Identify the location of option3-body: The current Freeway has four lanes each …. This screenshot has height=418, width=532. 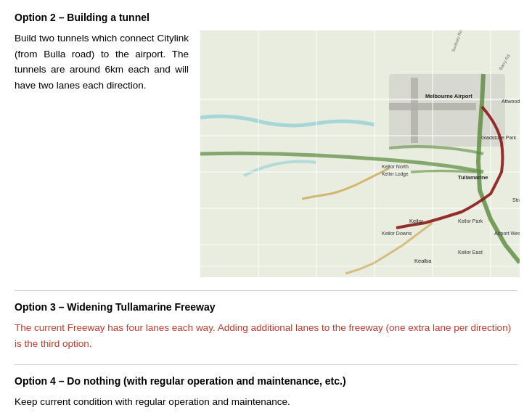
(266, 335).